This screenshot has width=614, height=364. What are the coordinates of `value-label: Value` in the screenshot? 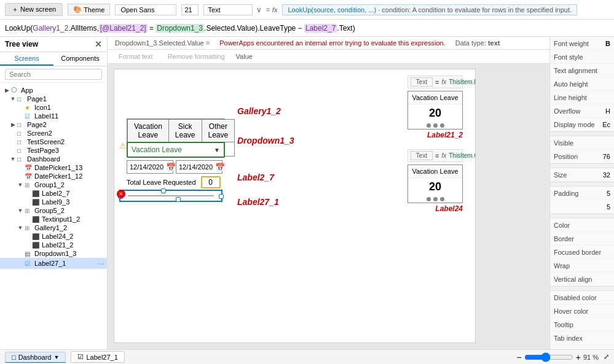 It's located at (245, 56).